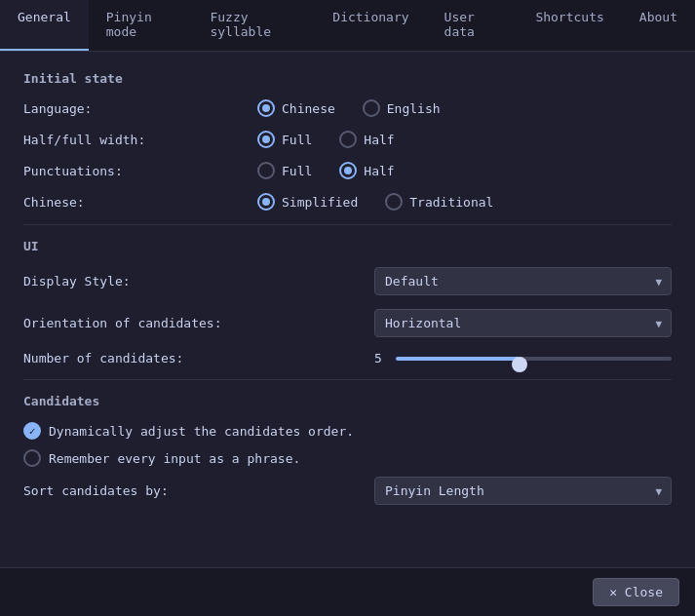 The height and width of the screenshot is (616, 695). Describe the element at coordinates (347, 25) in the screenshot. I see `tab-bar: General Pinyin mode Fuzzy syllable Dicti…` at that location.